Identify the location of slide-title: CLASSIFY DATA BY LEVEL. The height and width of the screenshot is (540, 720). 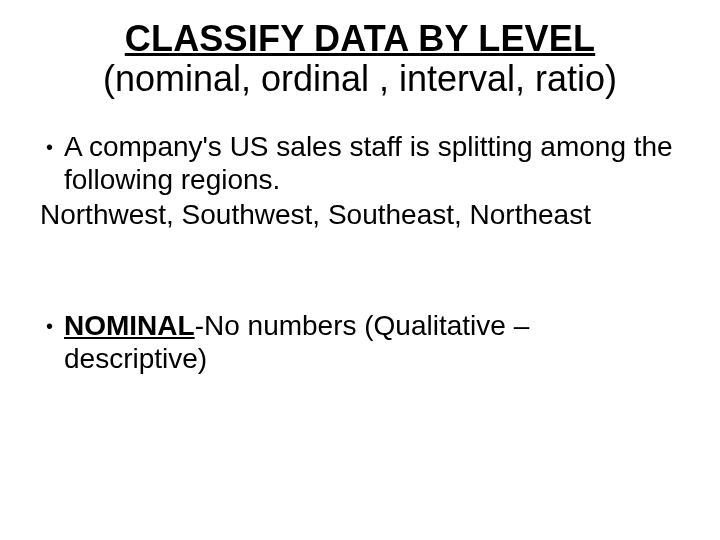
(360, 39).